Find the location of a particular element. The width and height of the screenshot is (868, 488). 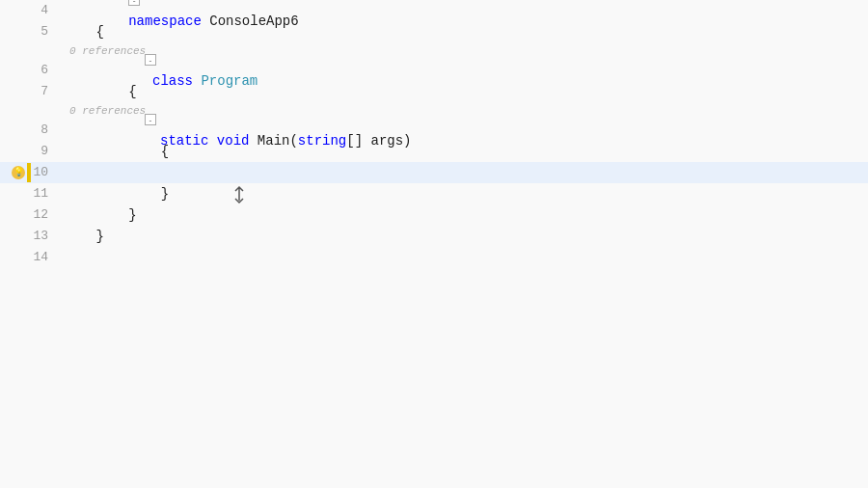

line-number-6: 6 is located at coordinates (29, 70).